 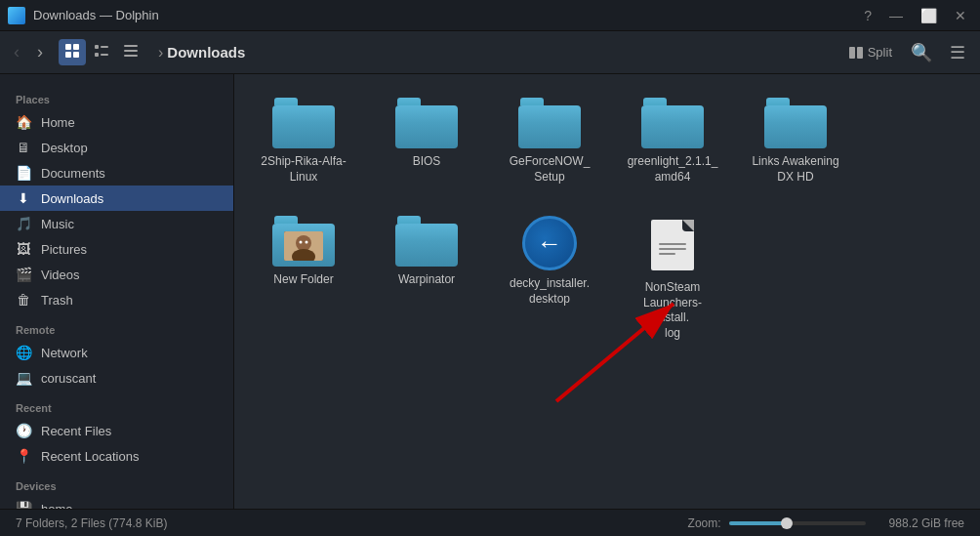 I want to click on file-name-warpinator: Warpinator, so click(x=427, y=280).